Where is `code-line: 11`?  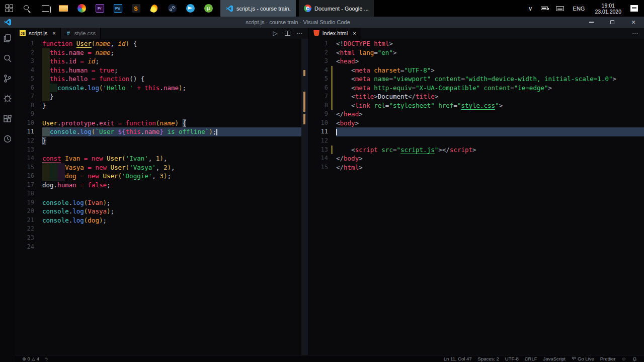 code-line: 11 is located at coordinates (476, 132).